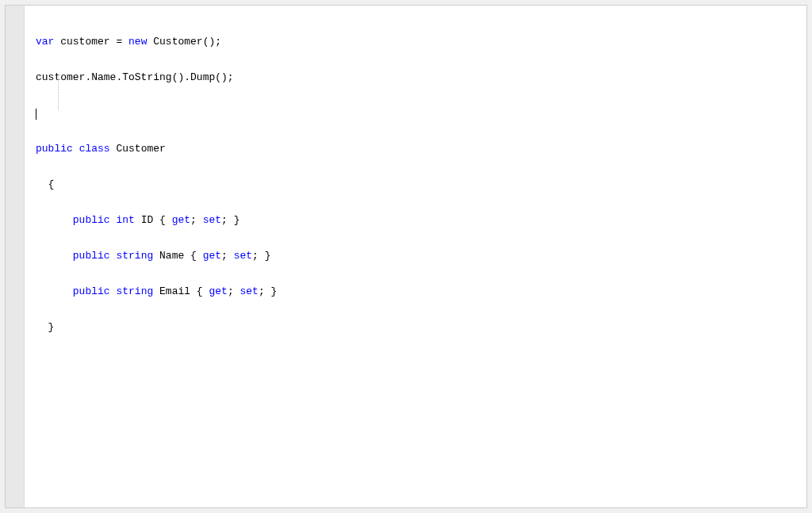 The width and height of the screenshot is (812, 513). Describe the element at coordinates (36, 114) in the screenshot. I see `text-cursor` at that location.